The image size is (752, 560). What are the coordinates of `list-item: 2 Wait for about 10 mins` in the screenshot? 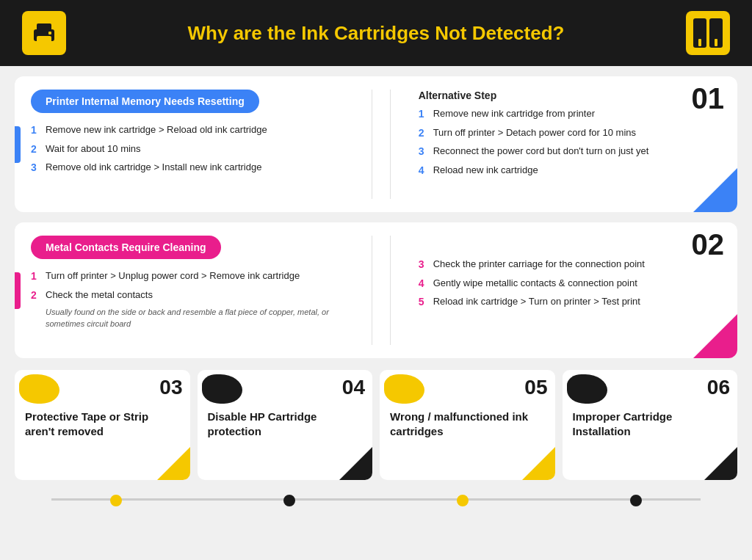 It's located at (198, 150).